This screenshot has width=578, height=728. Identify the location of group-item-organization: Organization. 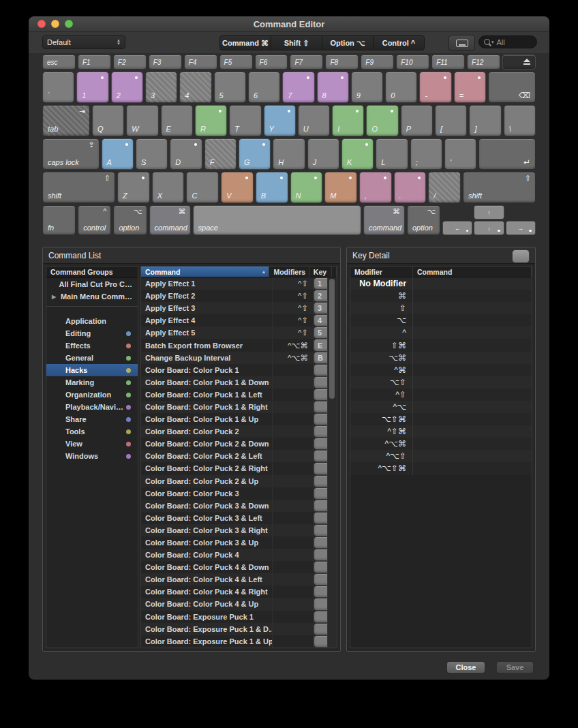
(92, 395).